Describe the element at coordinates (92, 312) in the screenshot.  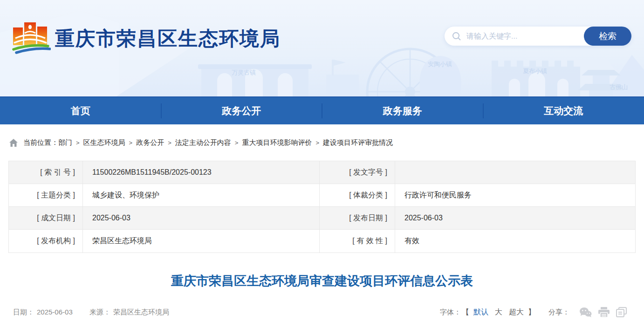
I see `article-meta-left: 日期：2025-06-03 来源：荣昌区生态环境局` at that location.